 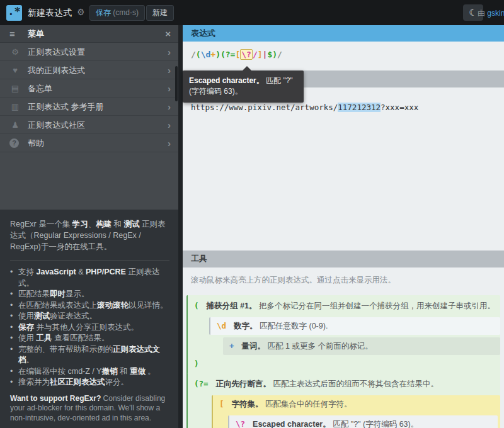 What do you see at coordinates (89, 70) in the screenshot?
I see `sidebar-item-my-patterns: ♥ 我的正则表达式 ›` at bounding box center [89, 70].